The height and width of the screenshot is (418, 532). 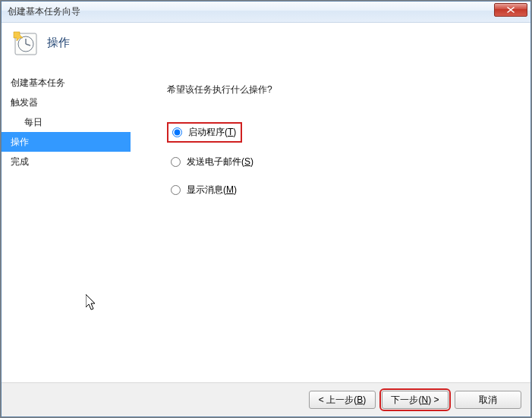 What do you see at coordinates (58, 42) in the screenshot?
I see `page-title: 操作` at bounding box center [58, 42].